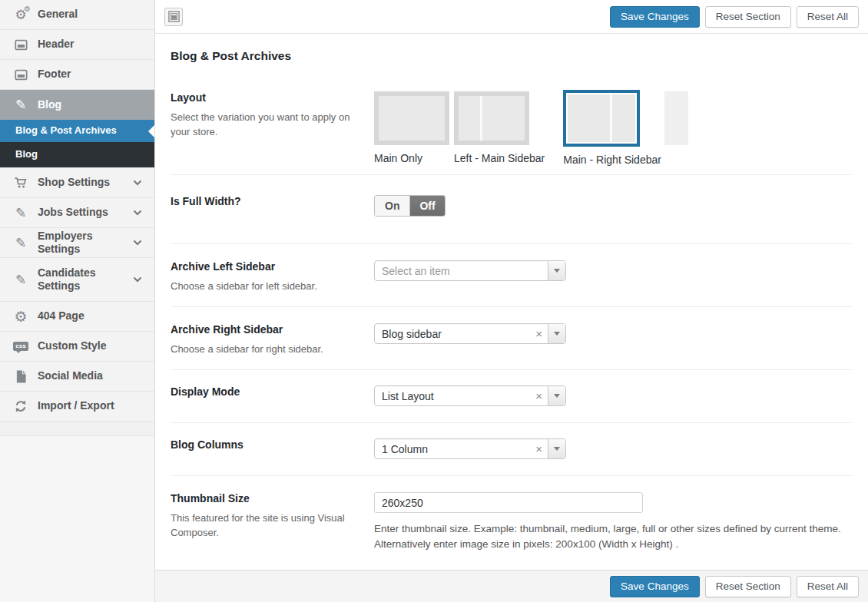 This screenshot has height=602, width=868. I want to click on setting-row-display-mode: Display Mode List Layout ×, so click(512, 396).